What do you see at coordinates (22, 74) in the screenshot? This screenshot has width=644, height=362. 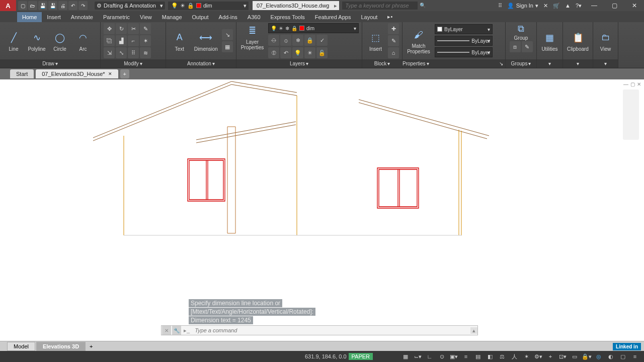 I see `file-tab-start: Start` at bounding box center [22, 74].